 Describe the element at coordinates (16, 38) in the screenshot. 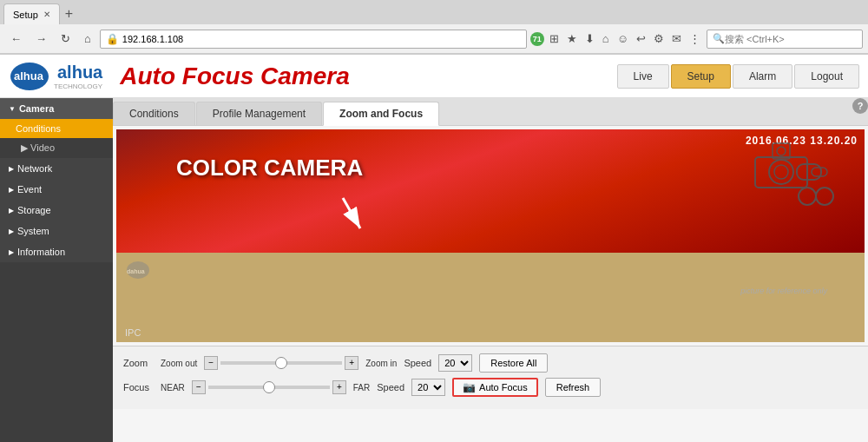

I see `back-button: ←` at that location.